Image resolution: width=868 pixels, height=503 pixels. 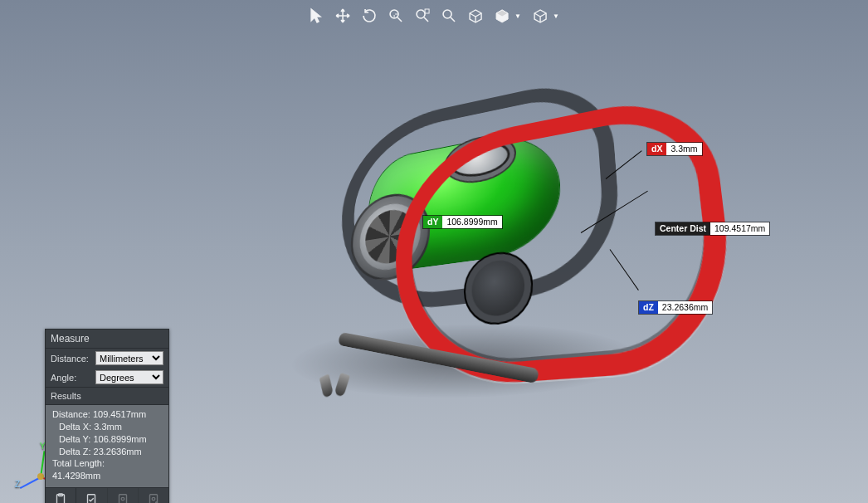 I want to click on gripper, so click(x=334, y=387).